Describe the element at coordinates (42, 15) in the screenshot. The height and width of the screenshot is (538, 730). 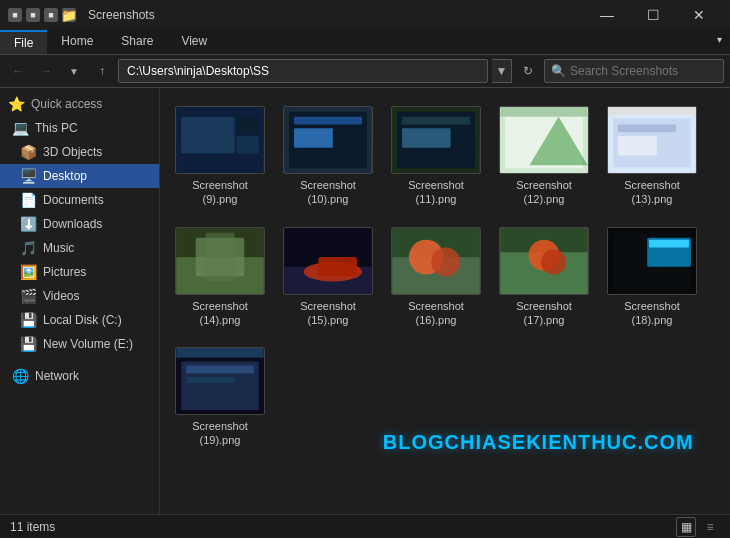
I see `title-bar-icons: ■ ■ ■ 📁` at that location.